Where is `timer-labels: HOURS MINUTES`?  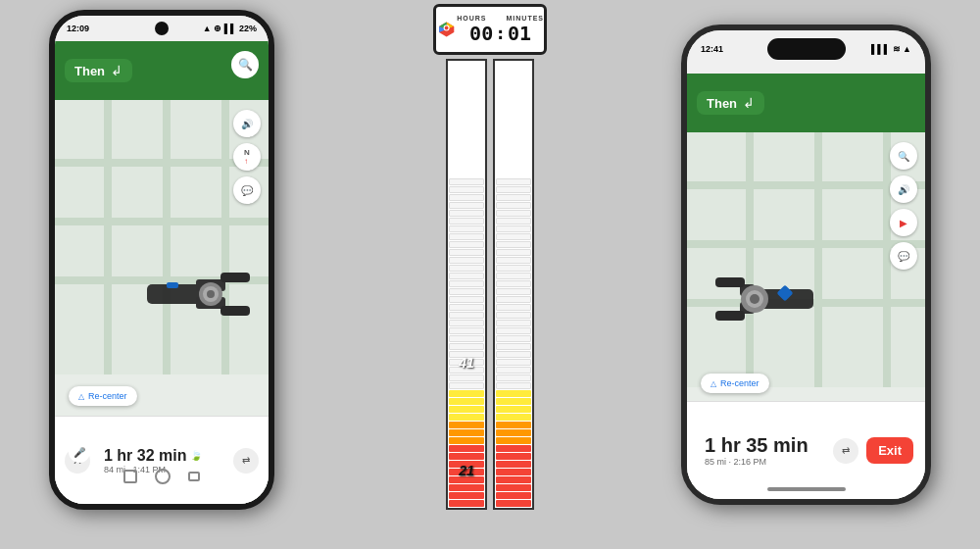
timer-labels: HOURS MINUTES is located at coordinates (500, 18).